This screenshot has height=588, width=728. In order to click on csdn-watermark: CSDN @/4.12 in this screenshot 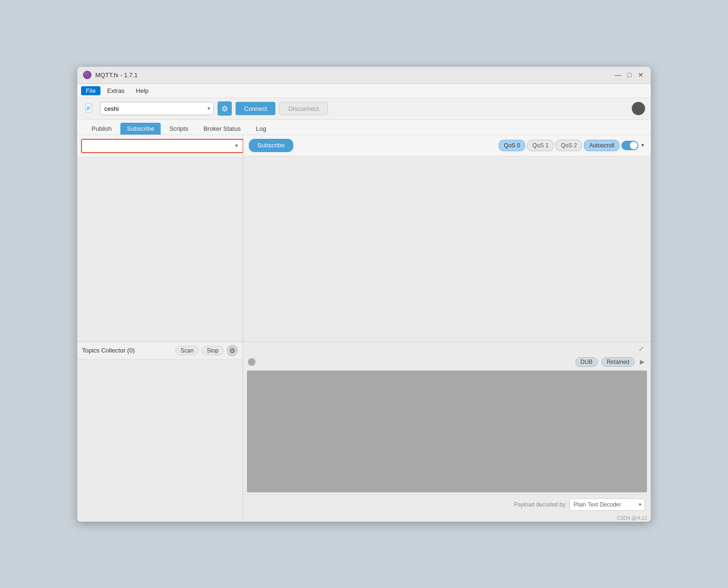, I will do `click(447, 518)`.